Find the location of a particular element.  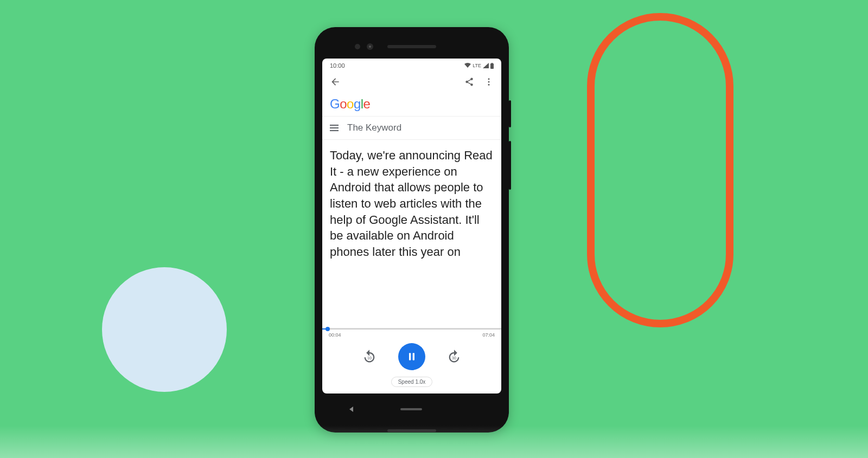

article-body: Today, we're announcing Read It - a new … is located at coordinates (412, 234).